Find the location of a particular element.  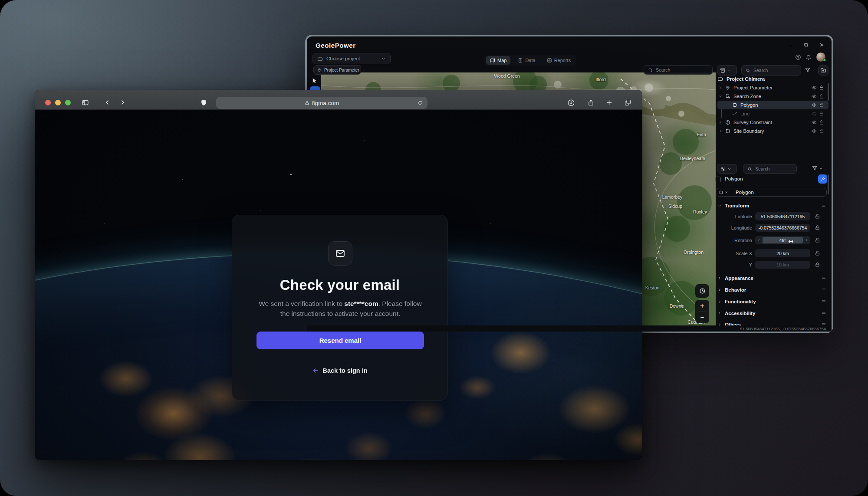

verify-email-card: Check your email We sent a verification … is located at coordinates (340, 308).